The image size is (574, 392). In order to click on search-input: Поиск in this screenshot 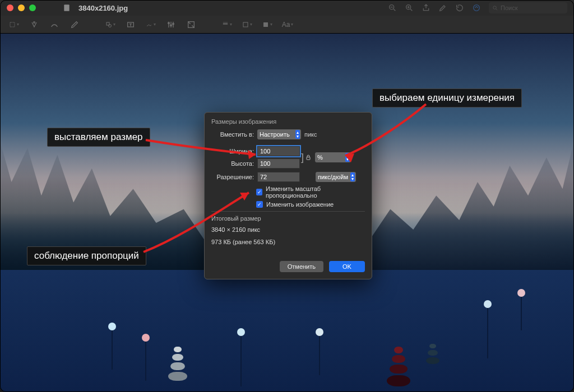, I will do `click(528, 8)`.